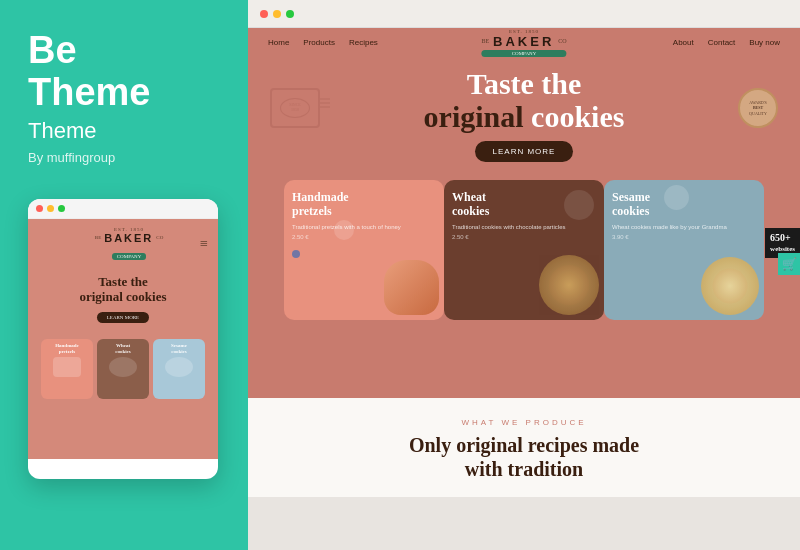 Image resolution: width=800 pixels, height=550 pixels. What do you see at coordinates (123, 369) in the screenshot?
I see `mobile-products: Handmadepretzels Wheatcookies Sesamecook…` at bounding box center [123, 369].